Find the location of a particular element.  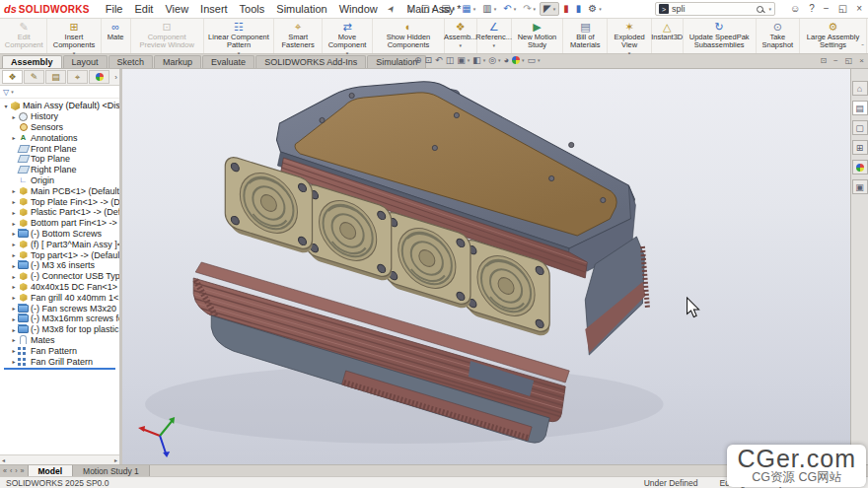

custom-properties-button: ▣ is located at coordinates (860, 187).